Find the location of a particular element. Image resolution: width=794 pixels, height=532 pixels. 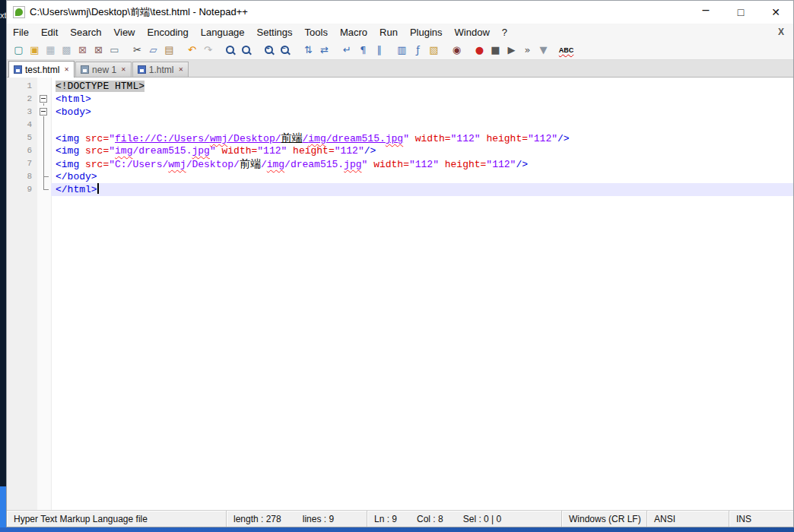

menu-item-search: Search is located at coordinates (85, 32).